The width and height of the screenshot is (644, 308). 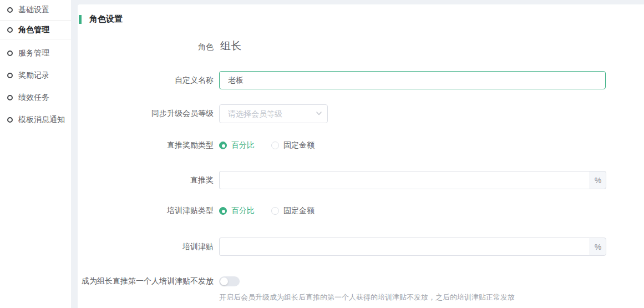 What do you see at coordinates (273, 114) in the screenshot?
I see `member-level-select-input` at bounding box center [273, 114].